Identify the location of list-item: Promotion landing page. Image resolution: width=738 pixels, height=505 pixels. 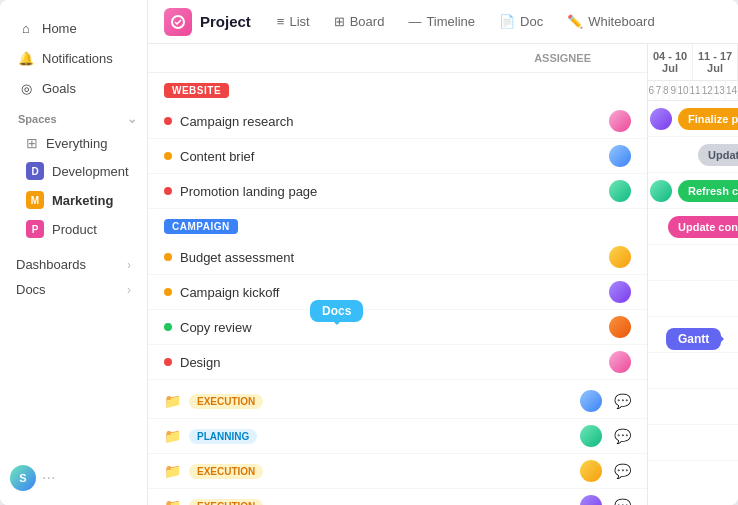
(398, 192).